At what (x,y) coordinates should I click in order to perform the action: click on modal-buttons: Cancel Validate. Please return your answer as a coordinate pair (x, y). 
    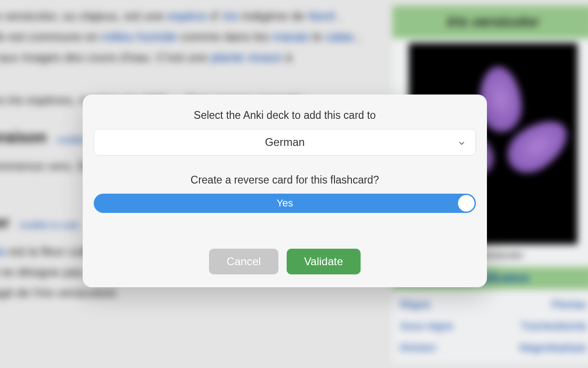
    Looking at the image, I should click on (285, 262).